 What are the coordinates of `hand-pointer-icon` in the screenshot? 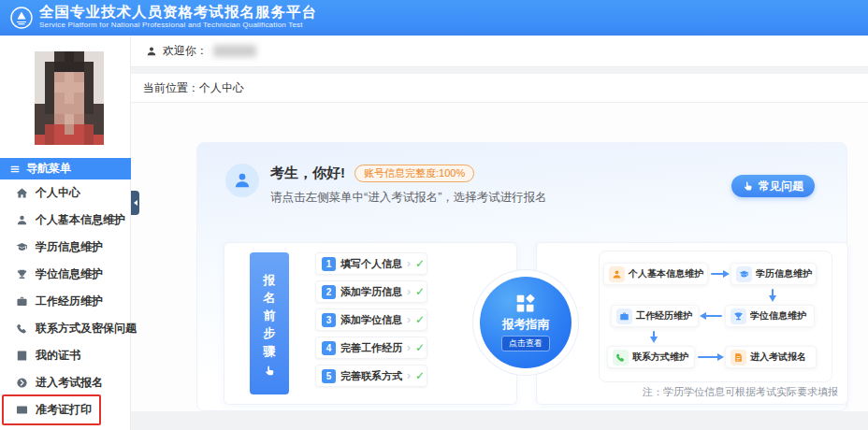 It's located at (748, 186).